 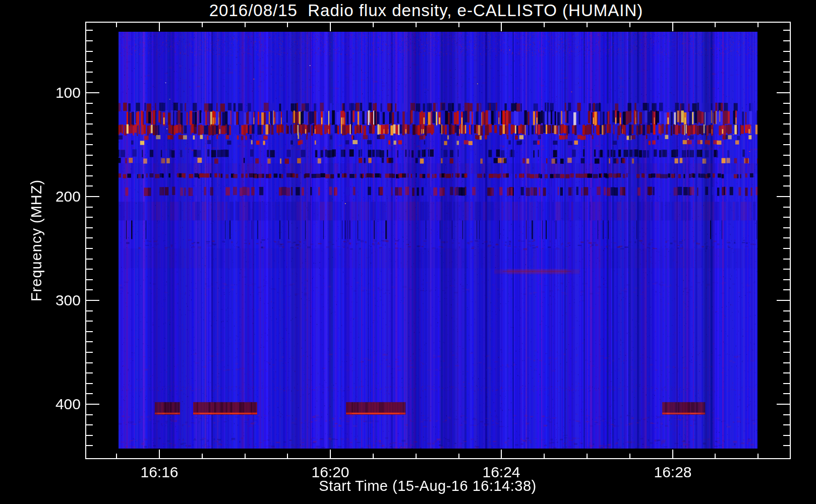 What do you see at coordinates (61, 93) in the screenshot?
I see `y-tick-label-100: 100` at bounding box center [61, 93].